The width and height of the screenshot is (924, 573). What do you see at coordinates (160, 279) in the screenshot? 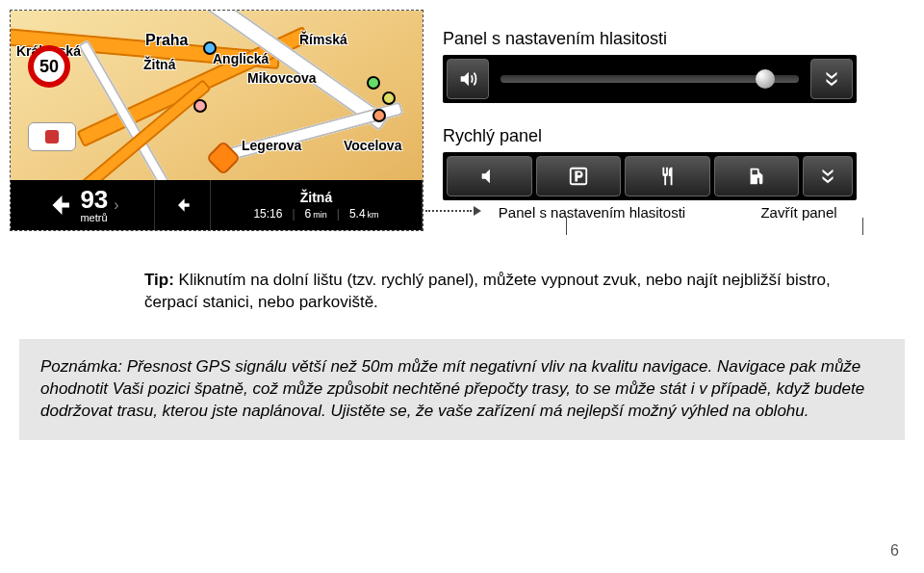
I see `tip-label: Tip:` at bounding box center [160, 279].